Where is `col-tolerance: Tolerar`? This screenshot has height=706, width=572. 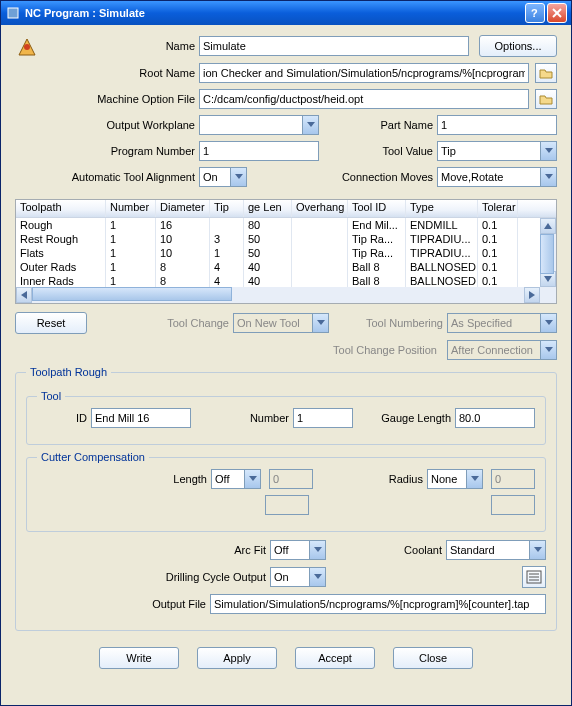 col-tolerance: Tolerar is located at coordinates (498, 208).